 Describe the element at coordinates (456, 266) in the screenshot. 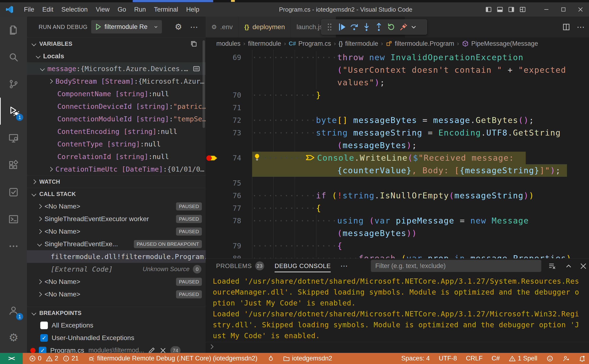

I see `console-filter-input` at that location.